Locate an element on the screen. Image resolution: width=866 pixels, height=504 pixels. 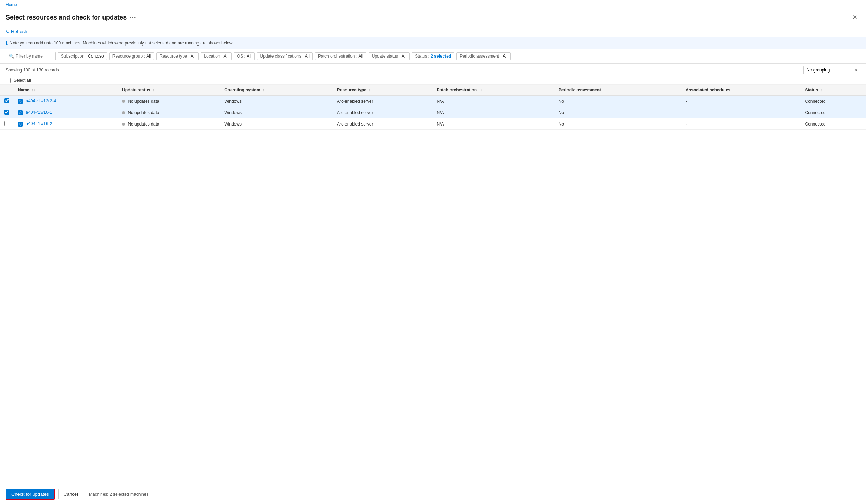
home-link: Home is located at coordinates (11, 5).